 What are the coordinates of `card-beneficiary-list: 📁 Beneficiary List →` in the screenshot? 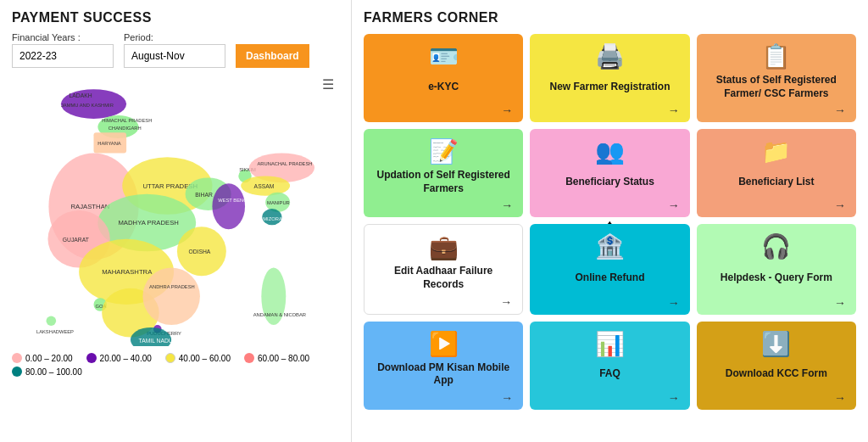 It's located at (776, 173).